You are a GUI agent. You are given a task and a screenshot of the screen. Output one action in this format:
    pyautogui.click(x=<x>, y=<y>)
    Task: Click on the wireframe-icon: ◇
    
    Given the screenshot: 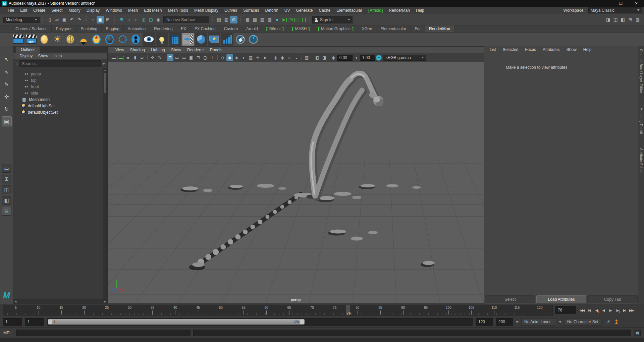 What is the action you would take?
    pyautogui.click(x=223, y=58)
    